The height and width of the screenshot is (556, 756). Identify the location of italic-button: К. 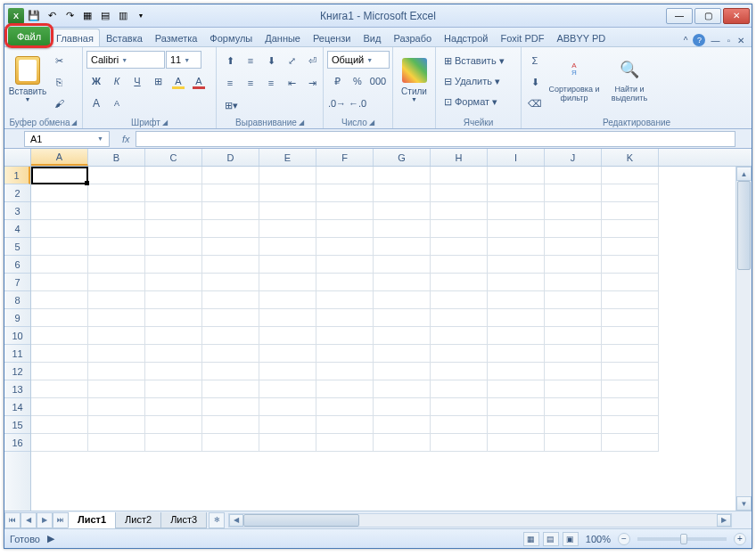
(117, 81).